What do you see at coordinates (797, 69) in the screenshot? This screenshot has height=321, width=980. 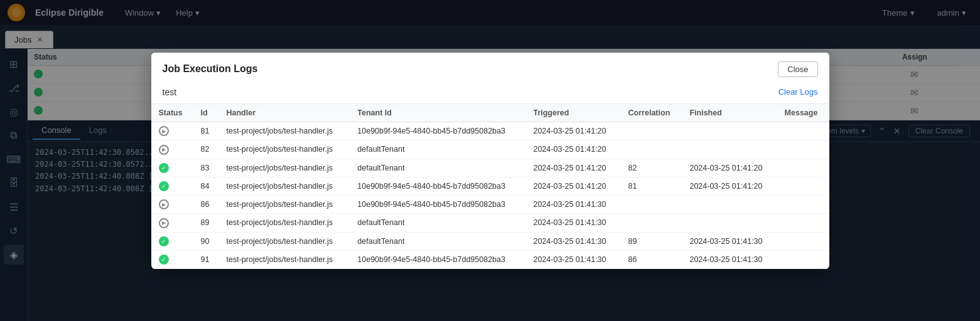 I see `modal-close-button: Close` at bounding box center [797, 69].